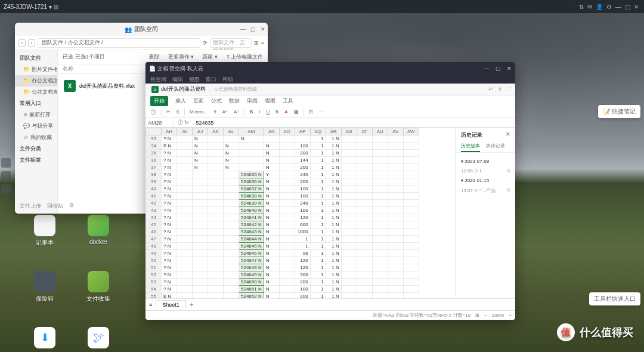  What do you see at coordinates (56, 7) in the screenshot?
I see `apps-icon: ⊞` at bounding box center [56, 7].